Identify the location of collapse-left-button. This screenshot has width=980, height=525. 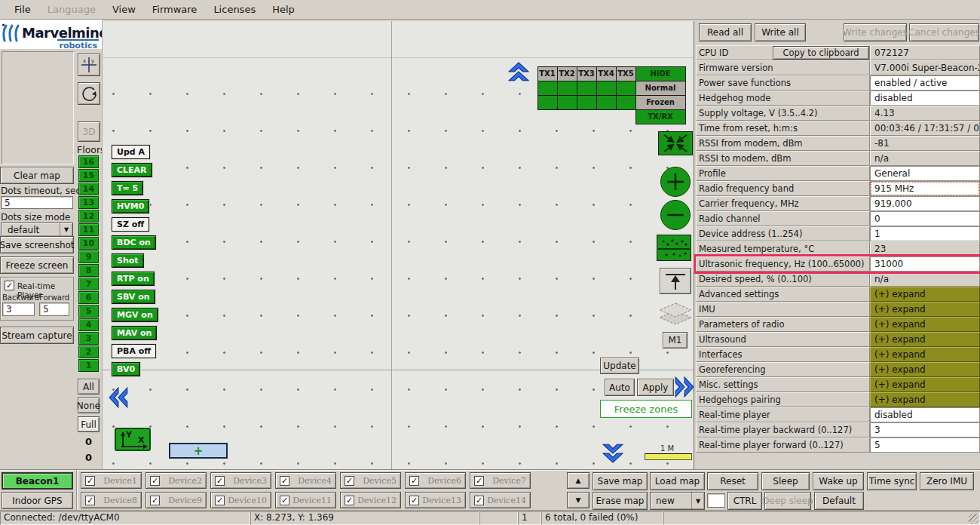
(119, 399).